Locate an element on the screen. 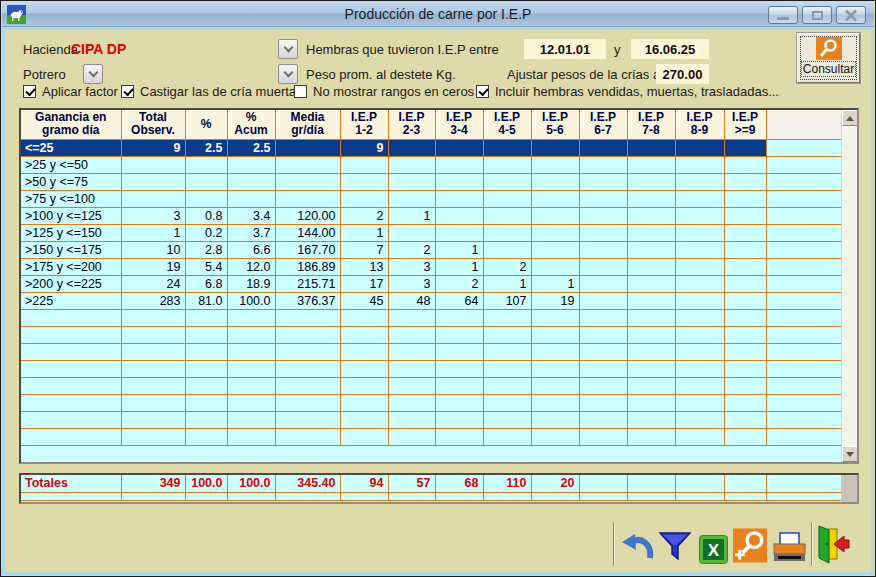 The height and width of the screenshot is (577, 876). table-cell: >200 y <=225 is located at coordinates (71, 284).